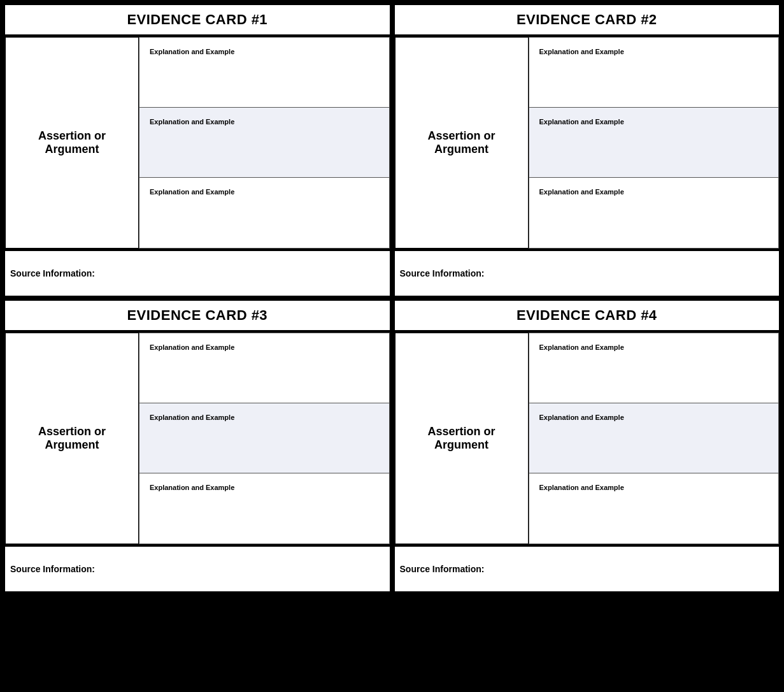 Image resolution: width=784 pixels, height=692 pixels. What do you see at coordinates (587, 569) in the screenshot?
I see `card-4-source: Source Information:` at bounding box center [587, 569].